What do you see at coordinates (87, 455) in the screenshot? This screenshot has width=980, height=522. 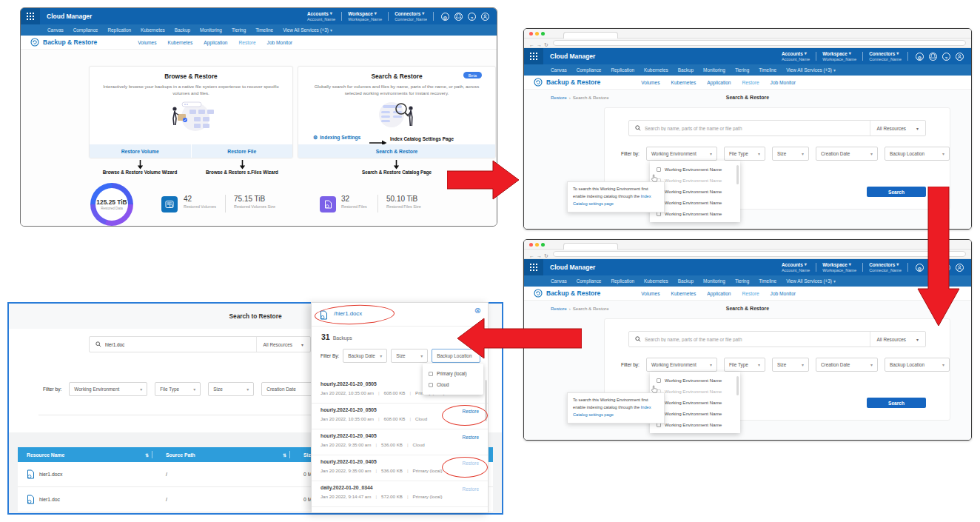 I see `column-resource-name: Resource Name` at bounding box center [87, 455].